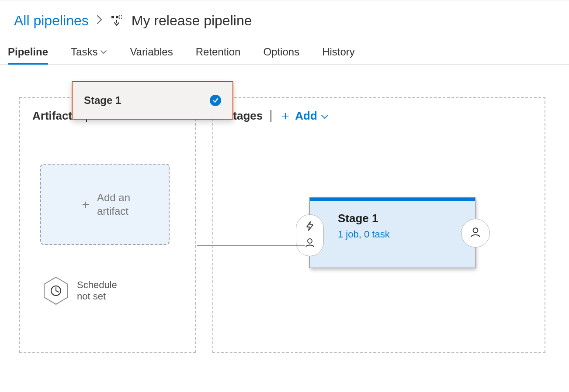  What do you see at coordinates (114, 204) in the screenshot?
I see `add-artifact-text: Add an artifact` at bounding box center [114, 204].